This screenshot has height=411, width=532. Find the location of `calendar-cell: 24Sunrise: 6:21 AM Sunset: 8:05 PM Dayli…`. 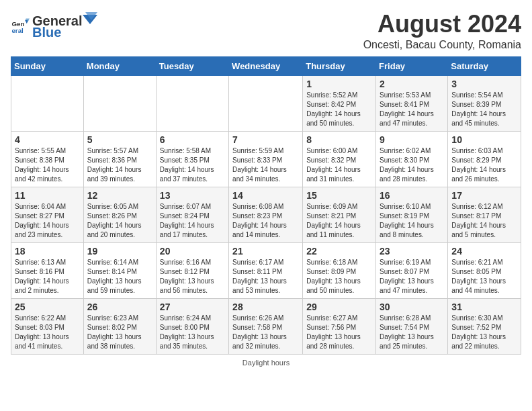

calendar-cell: 24Sunrise: 6:21 AM Sunset: 8:05 PM Dayli… is located at coordinates (485, 270).